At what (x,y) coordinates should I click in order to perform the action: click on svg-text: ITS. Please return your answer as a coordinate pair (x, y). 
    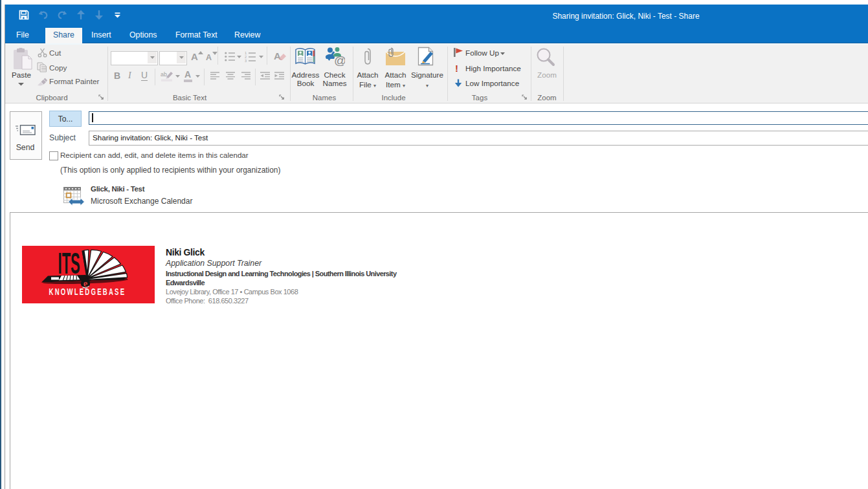
    Looking at the image, I should click on (69, 264).